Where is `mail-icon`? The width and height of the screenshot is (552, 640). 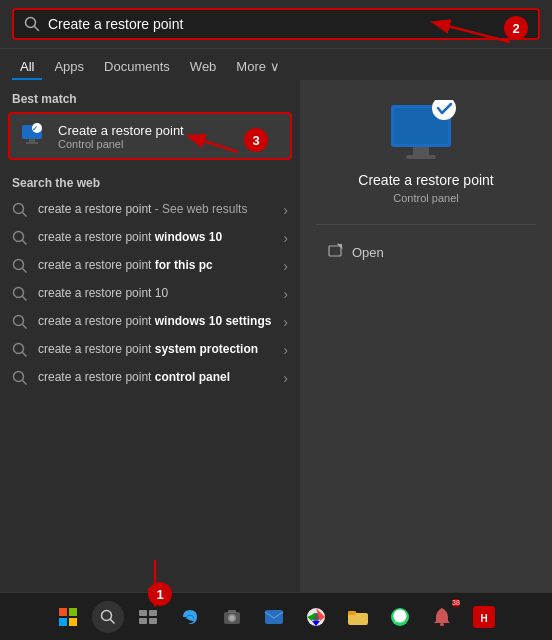
mail-icon is located at coordinates (274, 617).